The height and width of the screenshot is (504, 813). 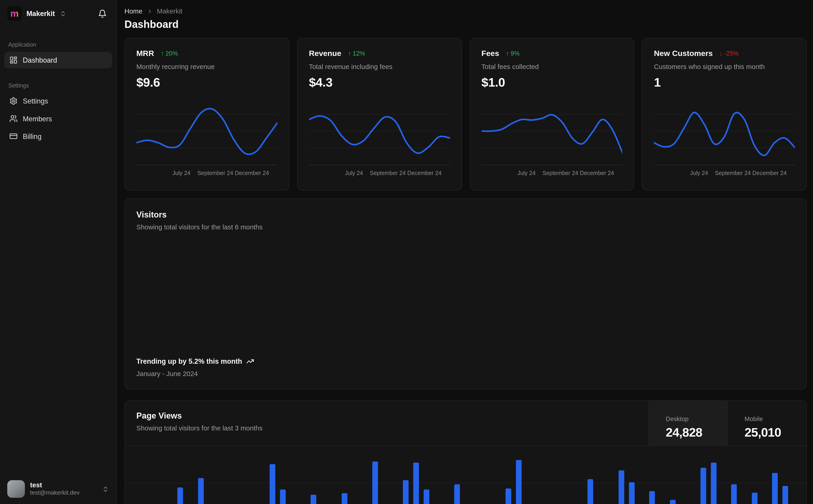 I want to click on notifications-button, so click(x=102, y=13).